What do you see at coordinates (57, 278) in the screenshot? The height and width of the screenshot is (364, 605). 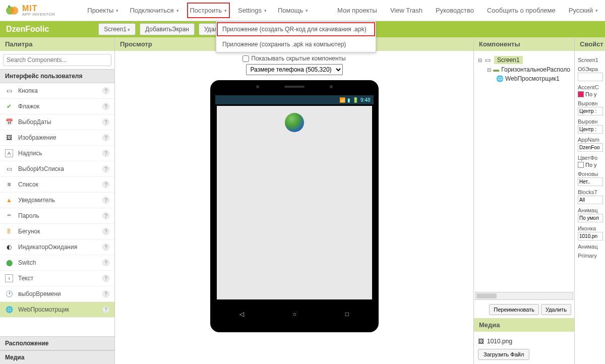 I see `palette-textbox: IТекст?` at bounding box center [57, 278].